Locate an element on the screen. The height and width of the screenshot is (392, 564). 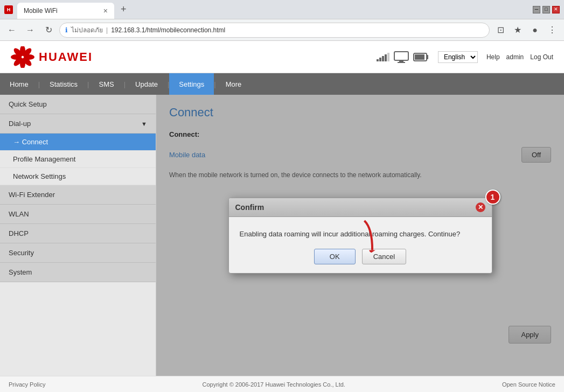
browser-toolbar: ← → ↻ ℹ ไม่ปลอดภัย | 192.168.3.1/html/mo… is located at coordinates (282, 30).